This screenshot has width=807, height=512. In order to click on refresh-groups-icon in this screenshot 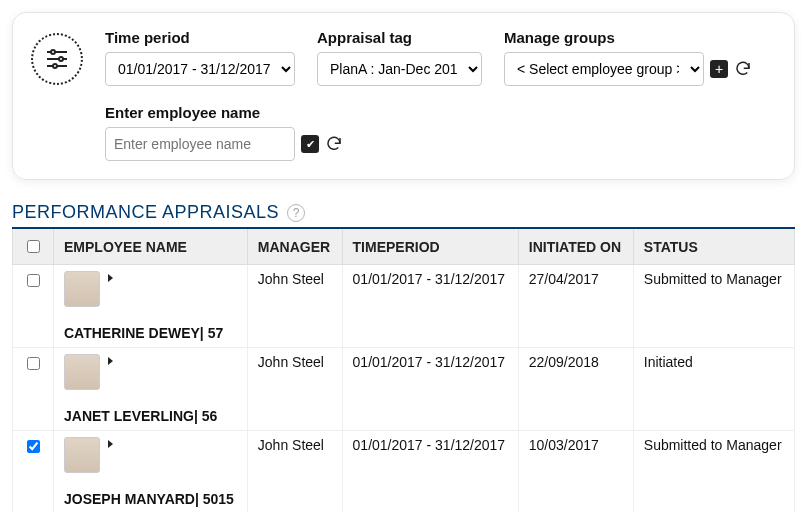, I will do `click(743, 69)`.